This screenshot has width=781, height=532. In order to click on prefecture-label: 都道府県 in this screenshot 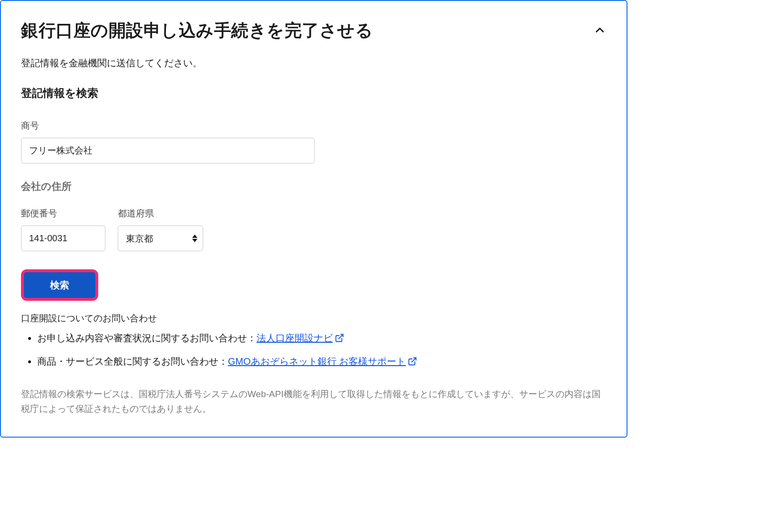, I will do `click(160, 214)`.